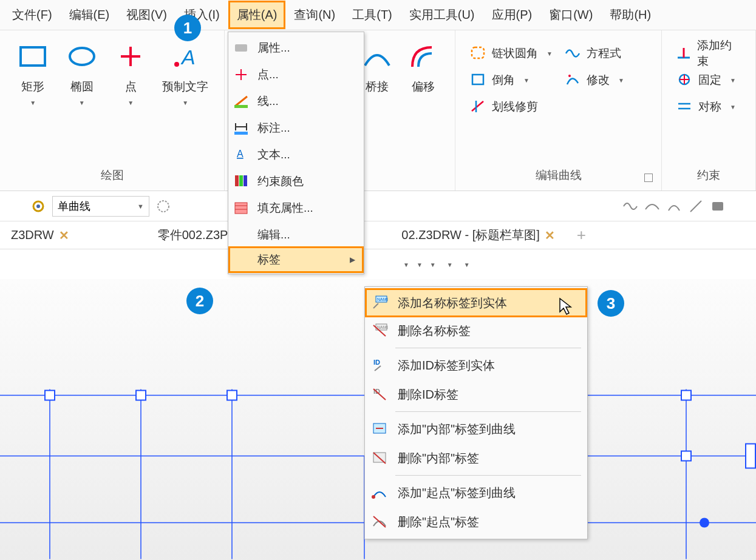  Describe the element at coordinates (594, 53) in the screenshot. I see `ribbon-equation: 方程式` at that location.